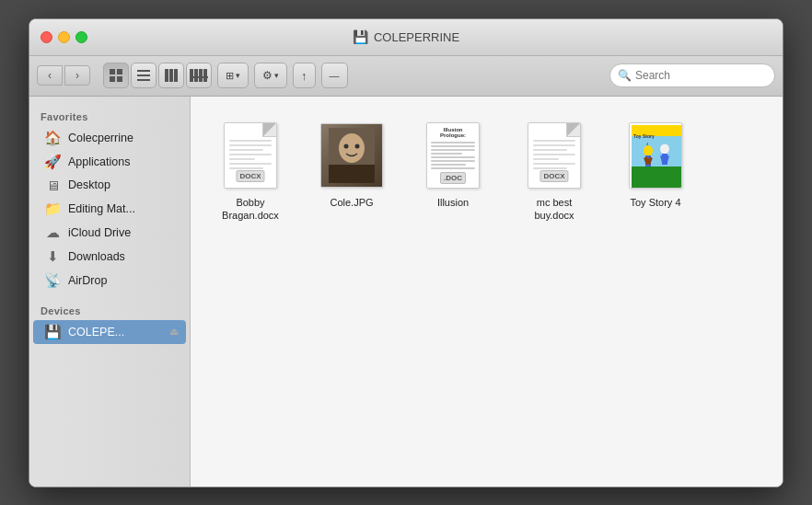 The width and height of the screenshot is (812, 505). I want to click on docx-badge: DOCX, so click(250, 177).